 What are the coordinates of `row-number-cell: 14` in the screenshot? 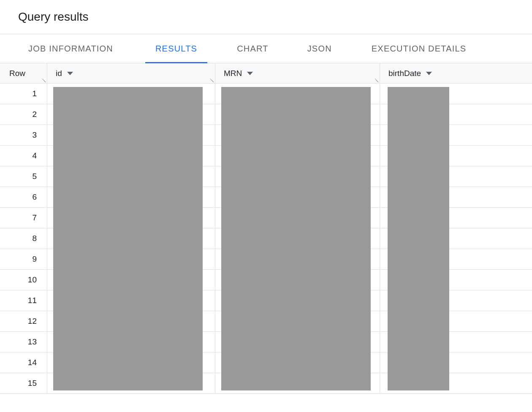 It's located at (24, 363).